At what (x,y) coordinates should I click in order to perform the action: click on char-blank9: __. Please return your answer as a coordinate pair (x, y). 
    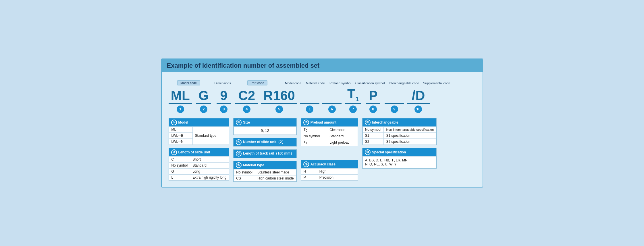
    Looking at the image, I should click on (394, 96).